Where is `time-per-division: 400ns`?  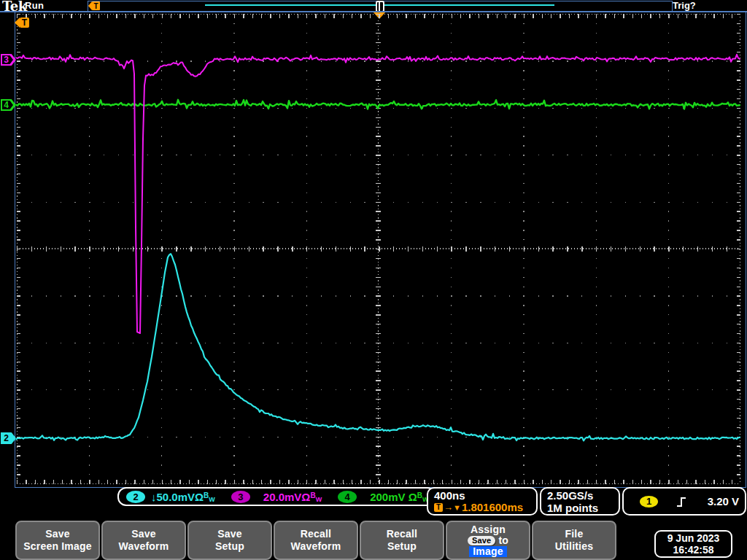
time-per-division: 400ns is located at coordinates (482, 496).